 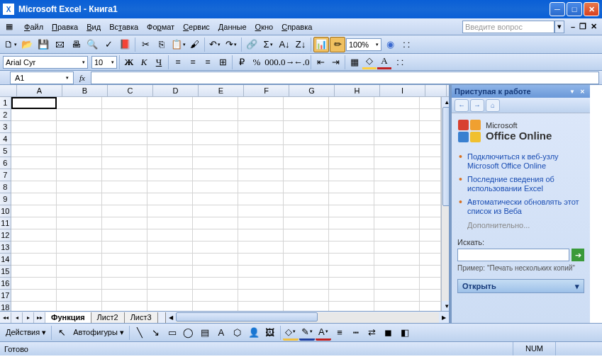 What do you see at coordinates (215, 45) in the screenshot?
I see `undo-icon: ↶` at bounding box center [215, 45].